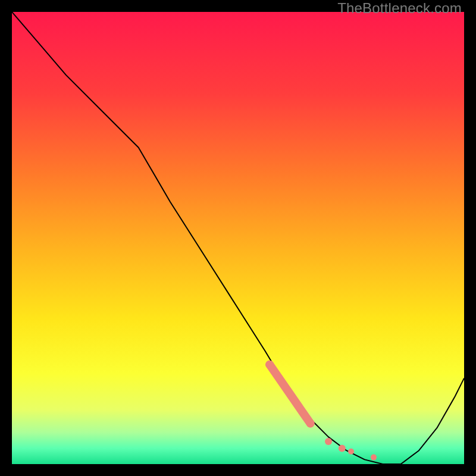 The height and width of the screenshot is (476, 476). I want to click on watermark-text: TheBottleneck.com, so click(400, 8).